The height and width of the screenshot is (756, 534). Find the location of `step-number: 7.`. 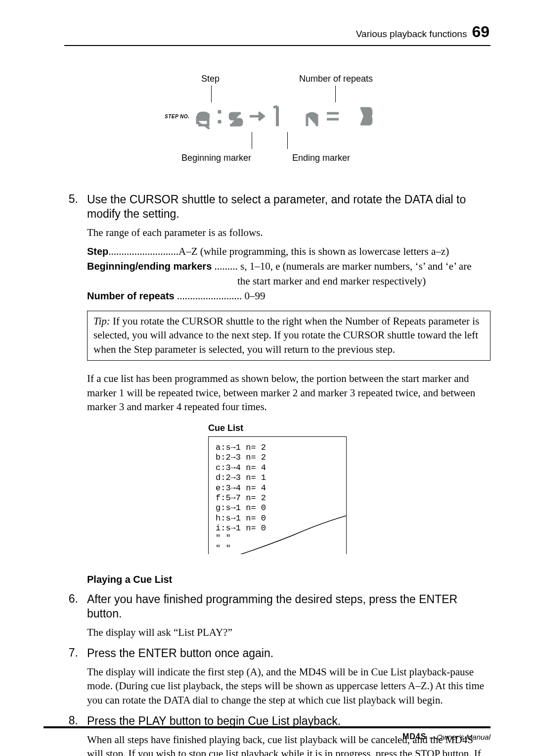

step-number: 7. is located at coordinates (71, 653).